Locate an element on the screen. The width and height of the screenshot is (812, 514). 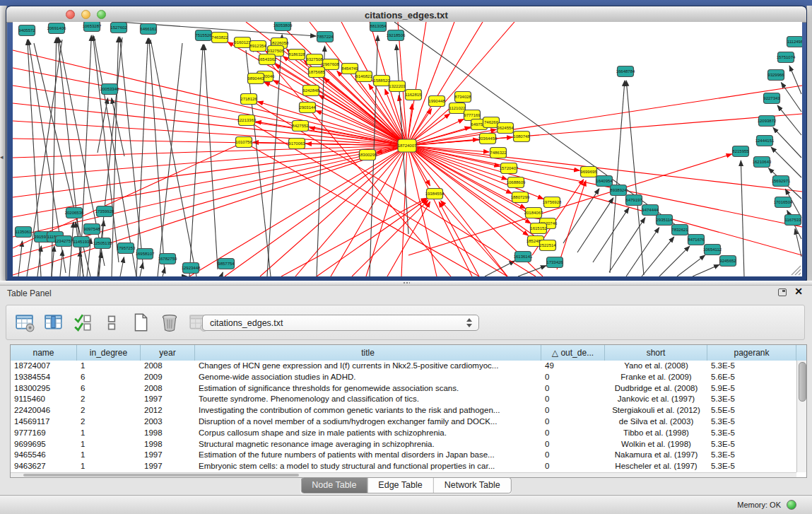
graph-node: 15692971 is located at coordinates (782, 181).